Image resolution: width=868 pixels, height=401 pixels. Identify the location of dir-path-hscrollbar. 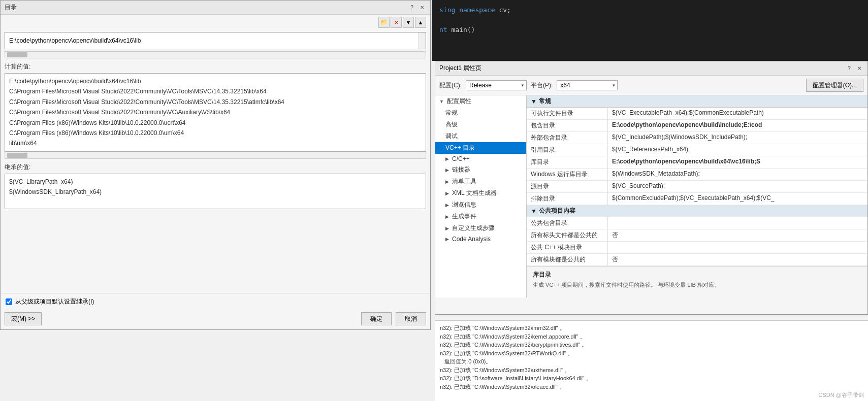
(215, 55).